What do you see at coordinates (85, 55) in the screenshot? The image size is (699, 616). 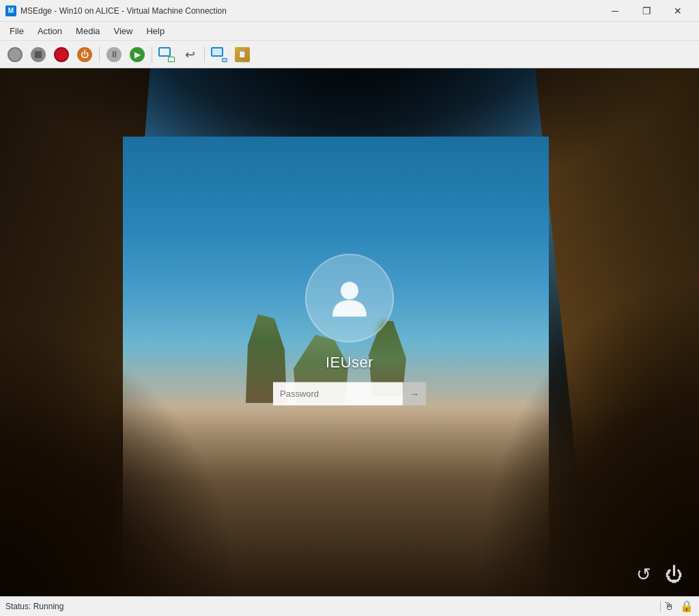 I see `tb-revert-button: ⏻` at bounding box center [85, 55].